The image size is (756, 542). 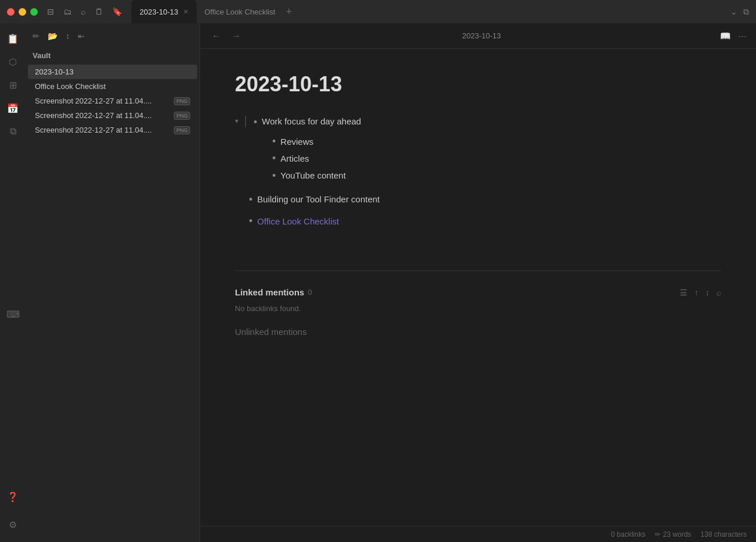 I want to click on new-note-icon: 🗒, so click(x=99, y=12).